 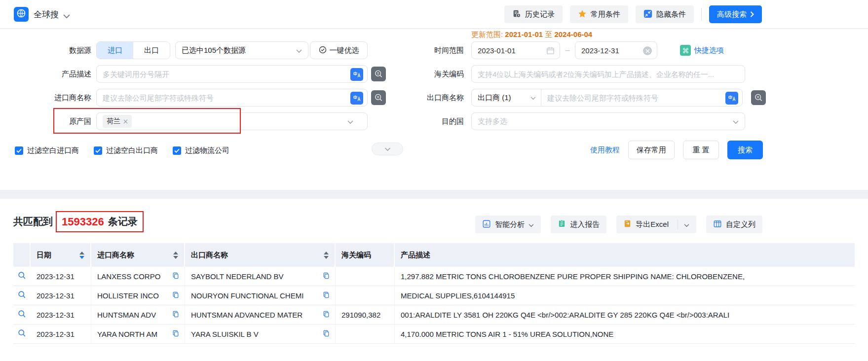 What do you see at coordinates (506, 98) in the screenshot?
I see `exporter-type-select: 出口商 (1)` at bounding box center [506, 98].